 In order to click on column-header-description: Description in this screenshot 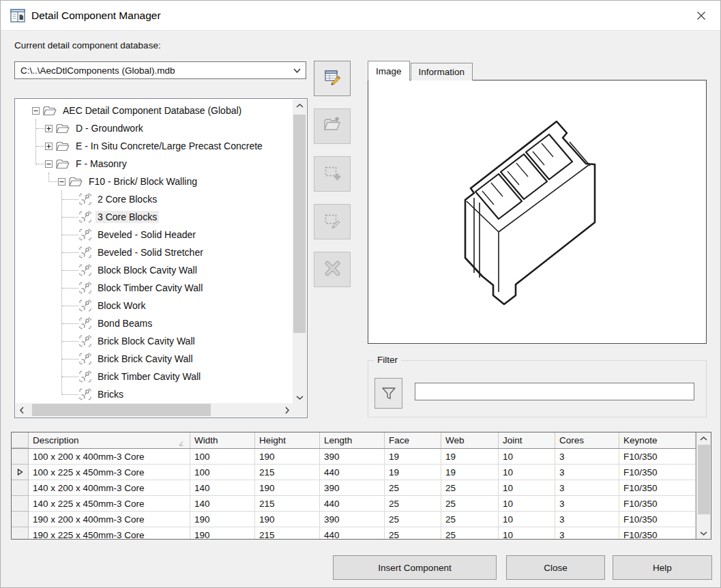, I will do `click(109, 441)`.